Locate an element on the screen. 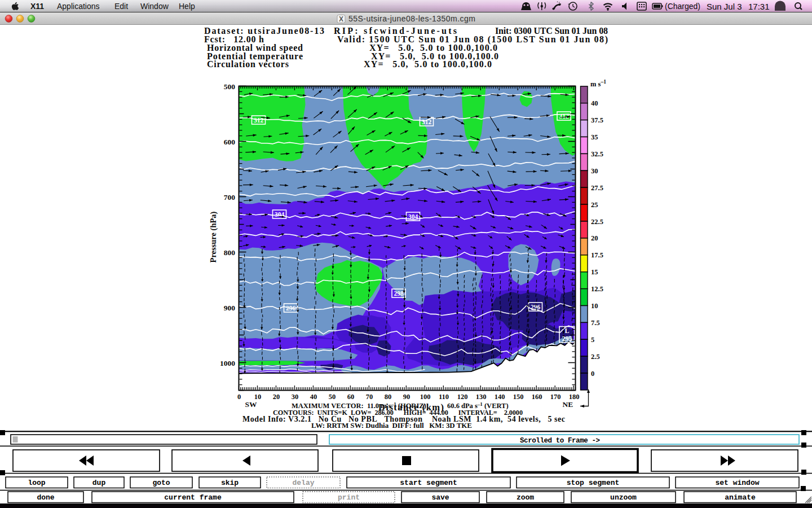 The height and width of the screenshot is (508, 812). svg-text: unzoom is located at coordinates (624, 498).